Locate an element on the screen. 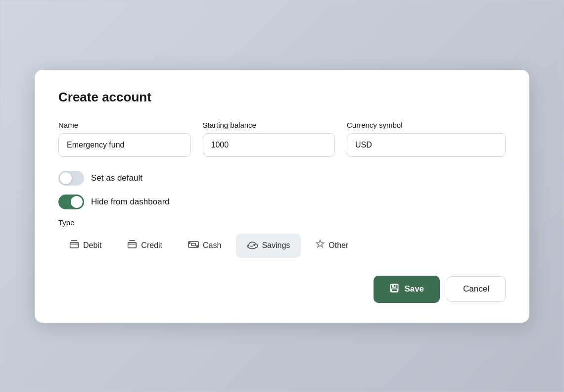  save-button: Save is located at coordinates (407, 289).